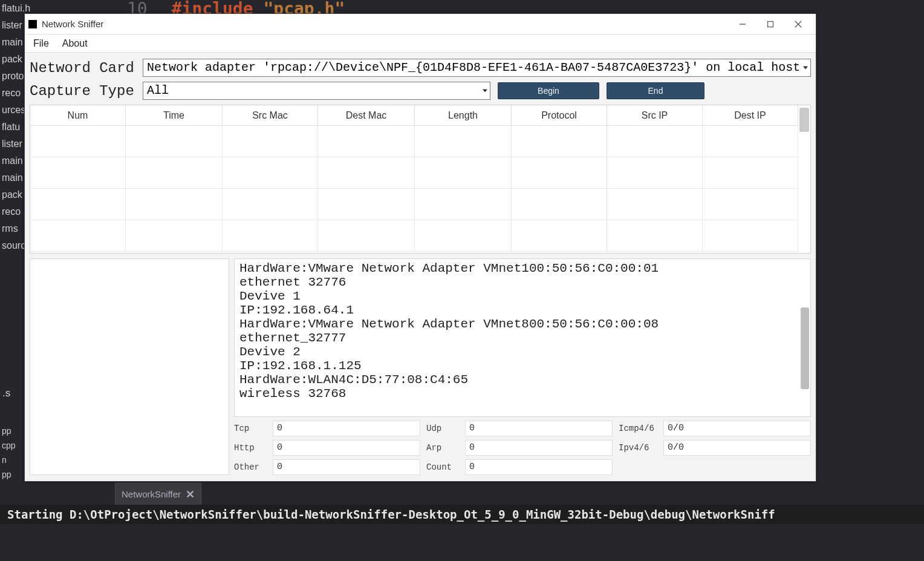 The width and height of the screenshot is (924, 561). I want to click on bg-lower-label: .s, so click(5, 393).